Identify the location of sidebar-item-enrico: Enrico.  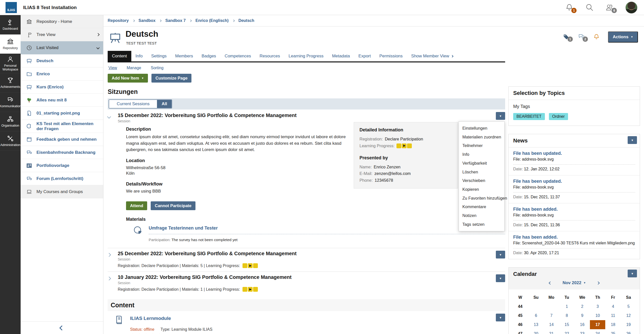
(62, 74).